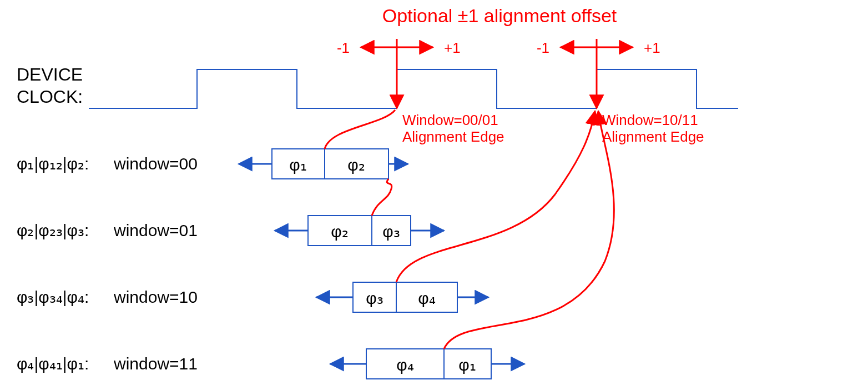 This screenshot has height=390, width=868. I want to click on offset-group-left: -1 +1, so click(398, 48).